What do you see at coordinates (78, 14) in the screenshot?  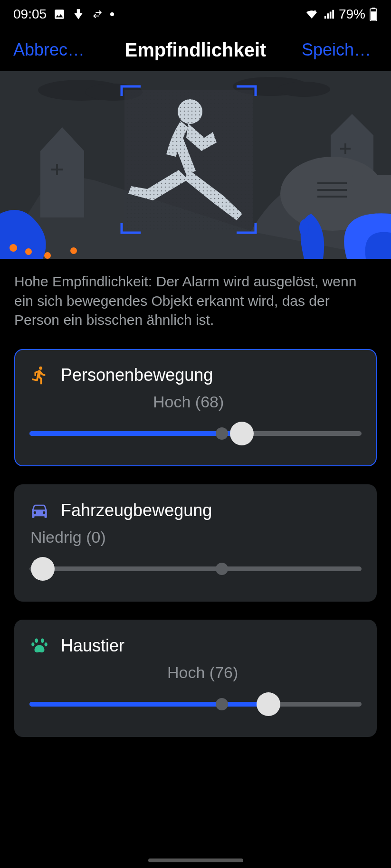 I see `download-icon` at bounding box center [78, 14].